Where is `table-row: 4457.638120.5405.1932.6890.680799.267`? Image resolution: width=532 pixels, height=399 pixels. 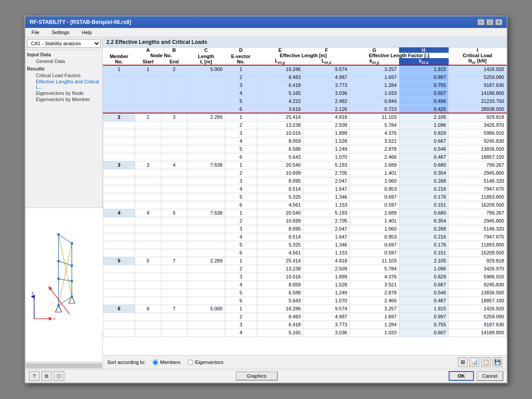 table-row: 4457.638120.5405.1932.6890.680799.267 is located at coordinates (305, 213).